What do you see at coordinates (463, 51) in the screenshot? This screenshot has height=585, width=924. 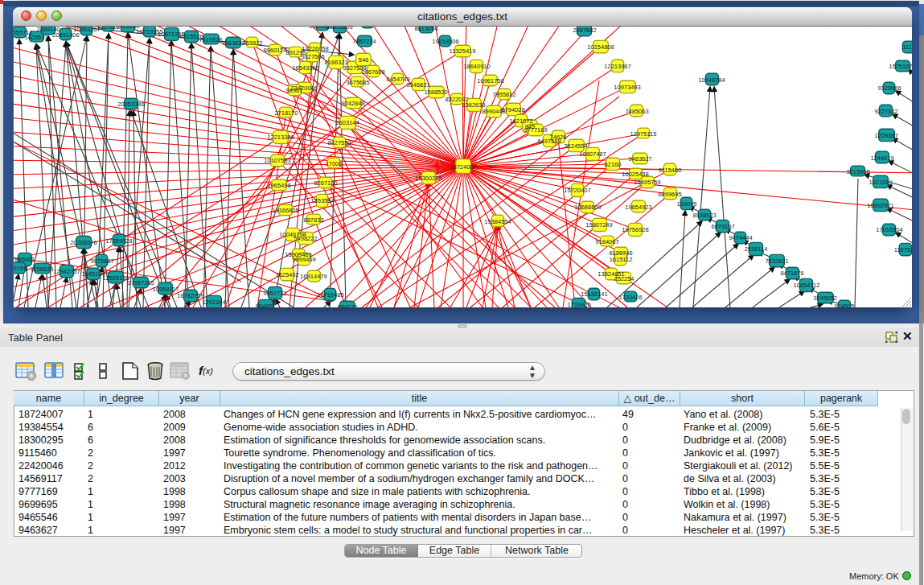 I see `svg-text: 11325419` at bounding box center [463, 51].